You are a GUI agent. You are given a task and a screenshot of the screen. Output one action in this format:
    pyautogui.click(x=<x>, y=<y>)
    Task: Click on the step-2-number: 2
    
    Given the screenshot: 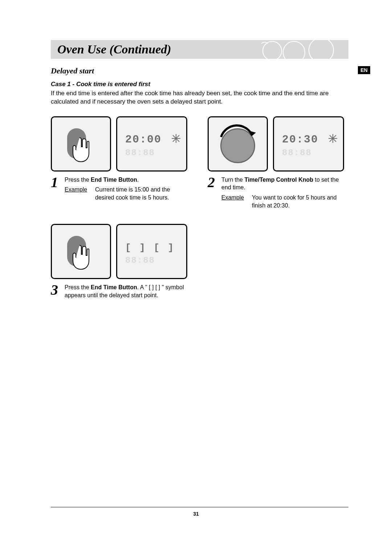 What is the action you would take?
    pyautogui.click(x=213, y=182)
    